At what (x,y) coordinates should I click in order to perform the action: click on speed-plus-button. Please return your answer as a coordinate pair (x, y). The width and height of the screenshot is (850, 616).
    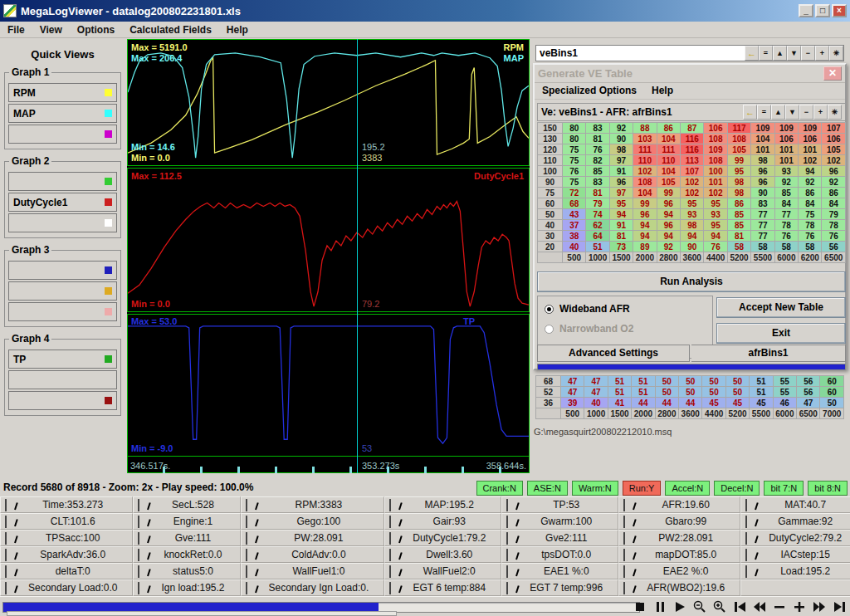
    Looking at the image, I should click on (799, 607).